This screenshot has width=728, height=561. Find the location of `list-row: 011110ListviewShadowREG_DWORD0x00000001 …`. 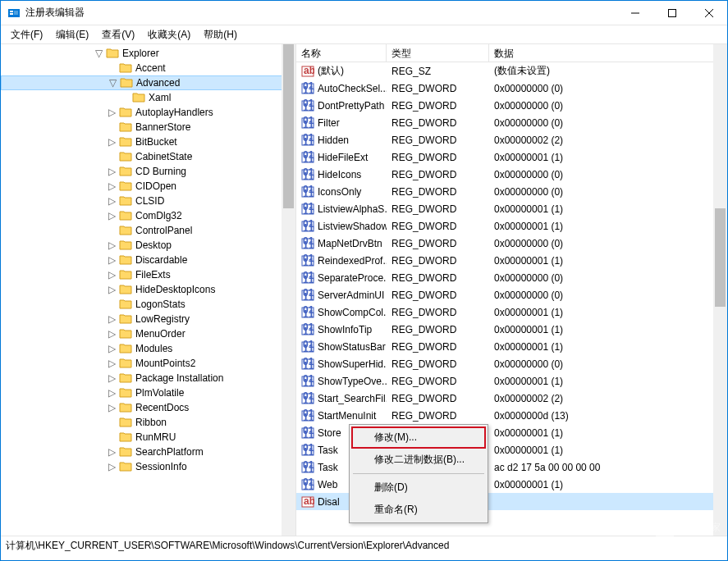

list-row: 011110ListviewShadowREG_DWORD0x00000001 … is located at coordinates (512, 226).